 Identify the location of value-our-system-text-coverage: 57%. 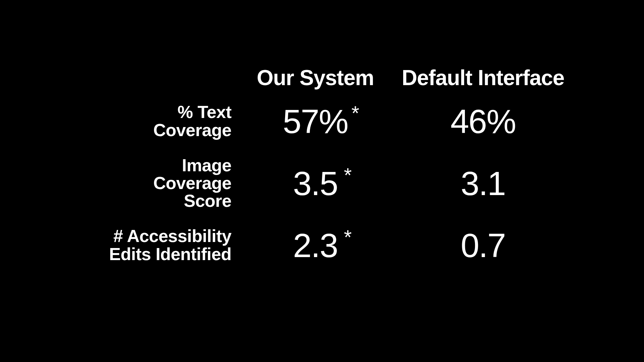
(315, 121).